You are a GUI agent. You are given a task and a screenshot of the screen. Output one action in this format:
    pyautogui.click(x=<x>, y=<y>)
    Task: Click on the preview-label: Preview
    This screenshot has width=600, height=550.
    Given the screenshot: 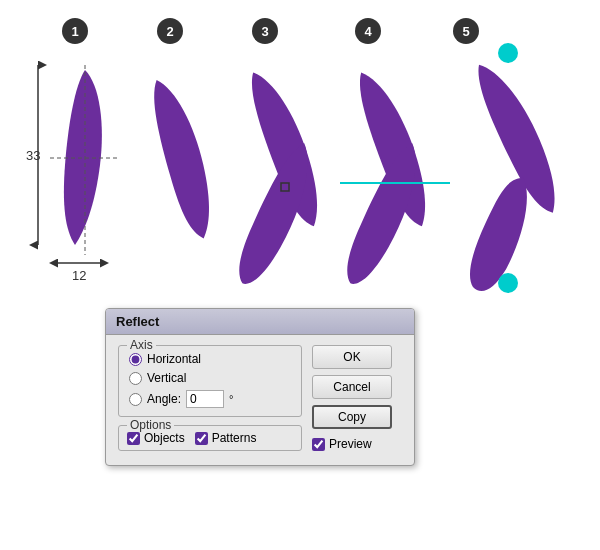 What is the action you would take?
    pyautogui.click(x=350, y=444)
    